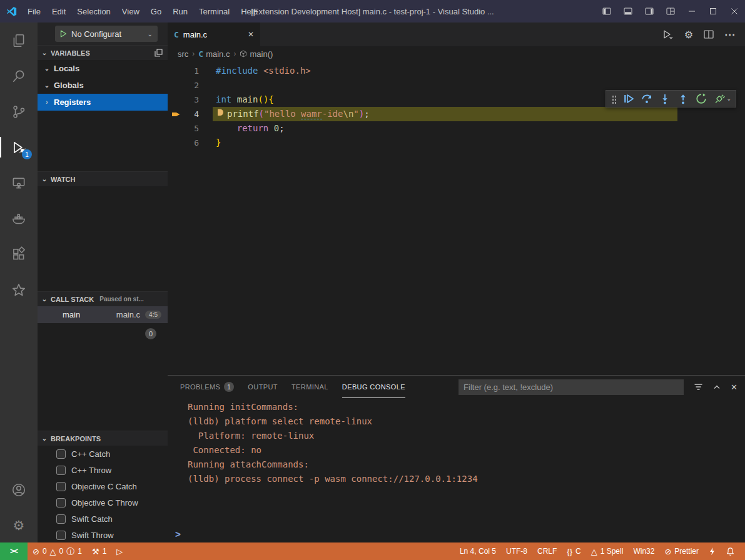 The image size is (745, 560). Describe the element at coordinates (94, 11) in the screenshot. I see `menu-selection: Selection` at that location.